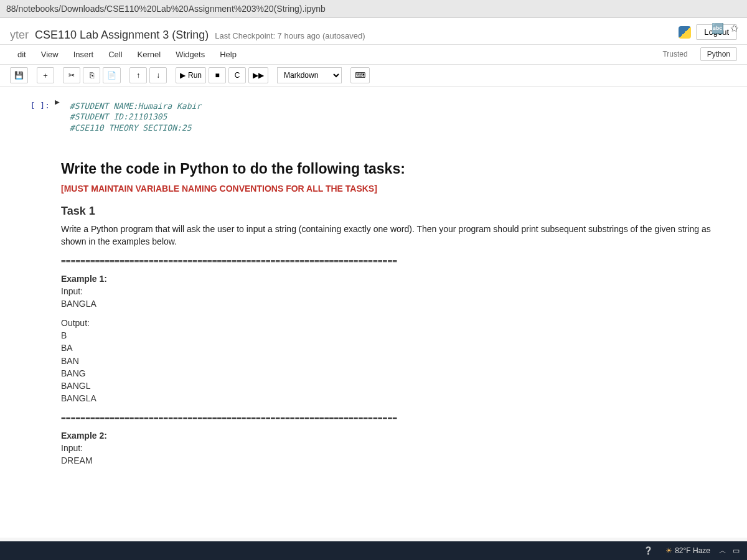 The width and height of the screenshot is (747, 560). Describe the element at coordinates (59, 117) in the screenshot. I see `run-cell-arrow-icon: ▶` at that location.